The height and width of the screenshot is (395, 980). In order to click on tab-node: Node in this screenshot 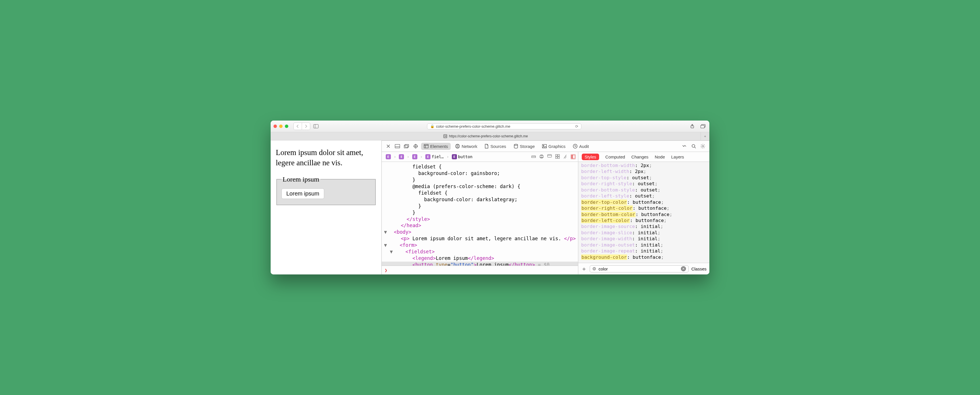, I will do `click(660, 157)`.